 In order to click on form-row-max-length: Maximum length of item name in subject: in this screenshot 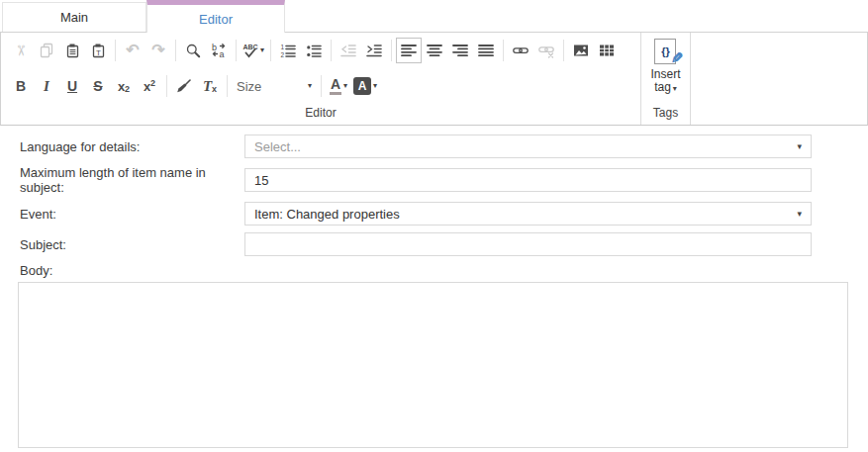, I will do `click(443, 180)`.